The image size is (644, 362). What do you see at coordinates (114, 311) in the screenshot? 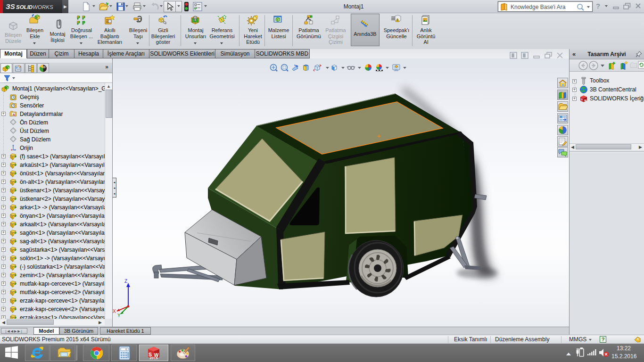
I see `svg-text: X` at bounding box center [114, 311].